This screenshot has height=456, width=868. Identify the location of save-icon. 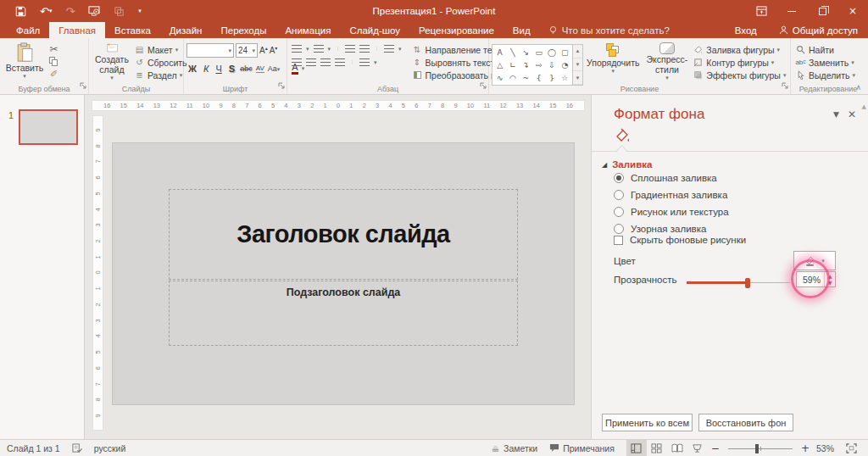
(20, 11).